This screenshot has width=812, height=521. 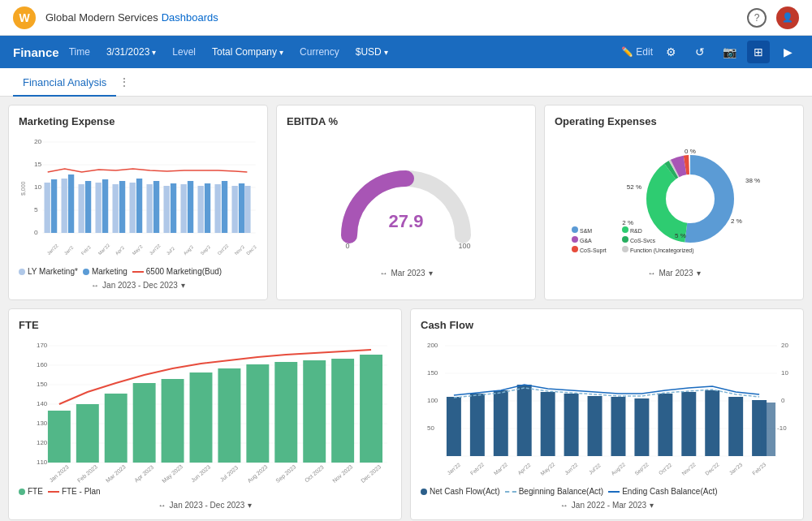 I want to click on operating-range-selector: ↔ Mar 2023 ▾, so click(x=674, y=273).